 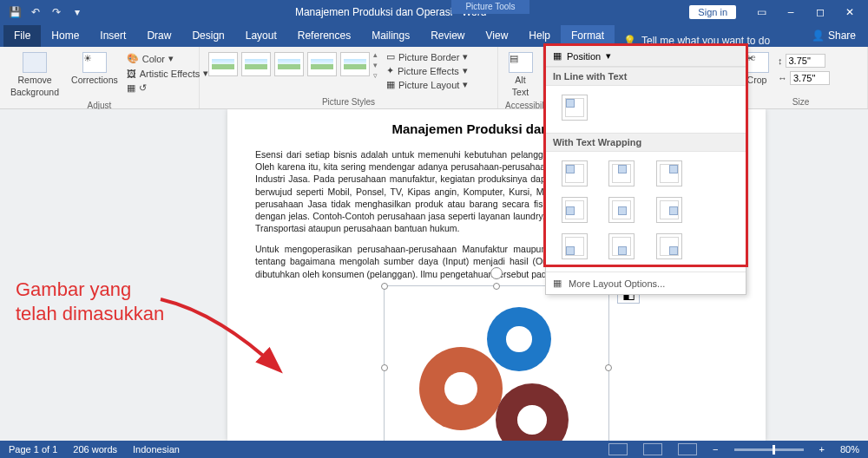 I want to click on reset-icon: ↺, so click(x=142, y=88).